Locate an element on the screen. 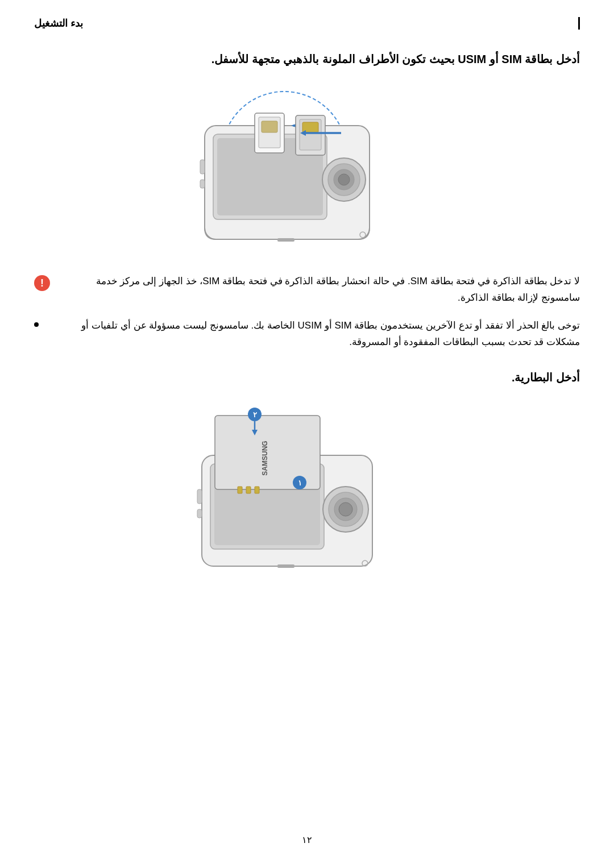 The image size is (614, 868). note-text-1: لا تدخل بطاقة الذاكرة في فتحة بطاقة SIM.… is located at coordinates (318, 290).